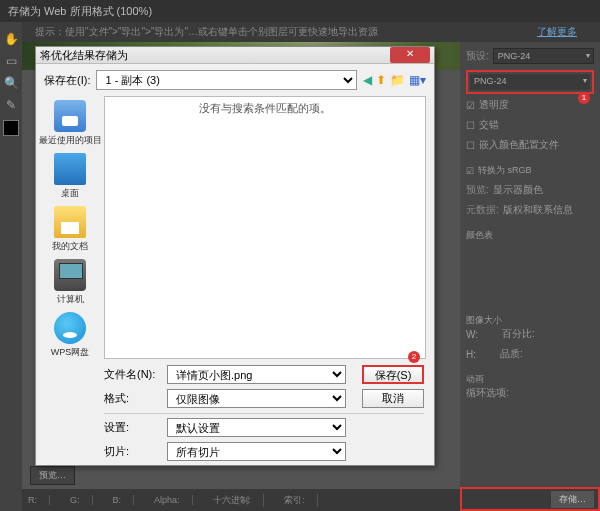 The image size is (600, 511). Describe the element at coordinates (572, 500) in the screenshot. I see `store-button: 存储…` at that location.